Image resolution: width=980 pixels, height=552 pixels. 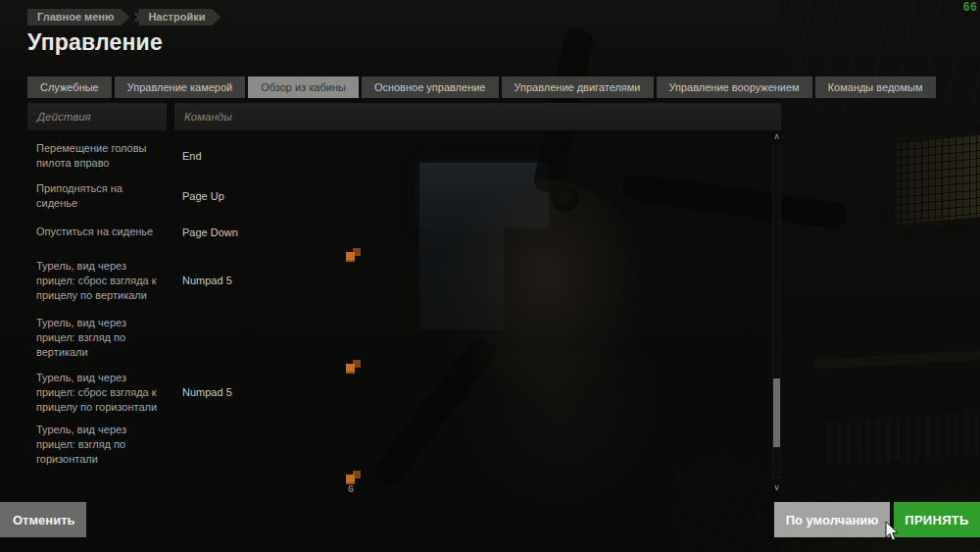 I want to click on command-binding: Page Down, so click(x=202, y=232).